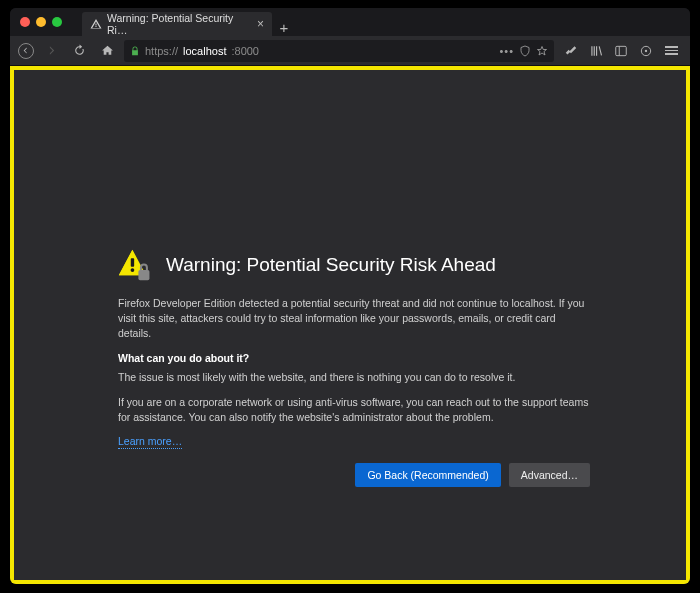  What do you see at coordinates (542, 51) in the screenshot?
I see `bookmark-star-icon` at bounding box center [542, 51].